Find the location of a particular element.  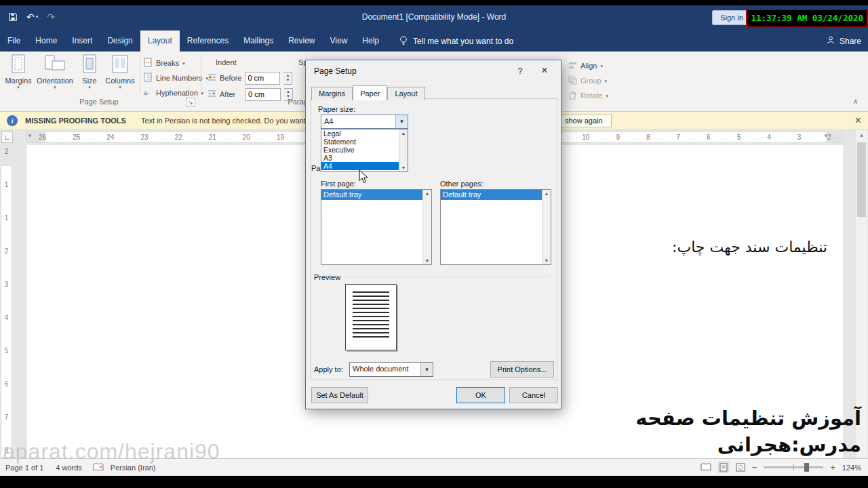

align-button: Align ▾ is located at coordinates (586, 66).